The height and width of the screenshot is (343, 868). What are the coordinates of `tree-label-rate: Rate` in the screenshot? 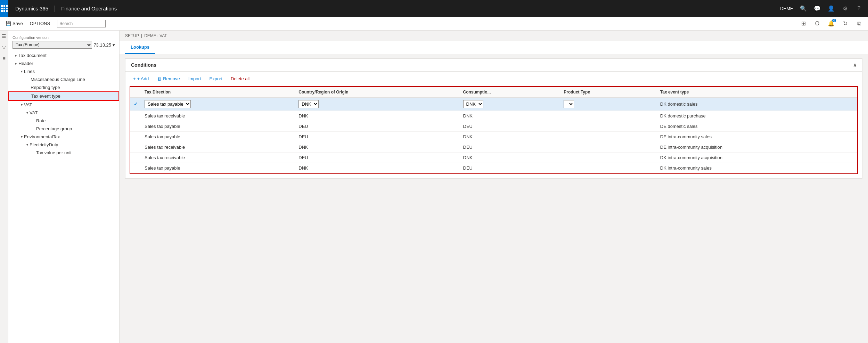 It's located at (41, 121).